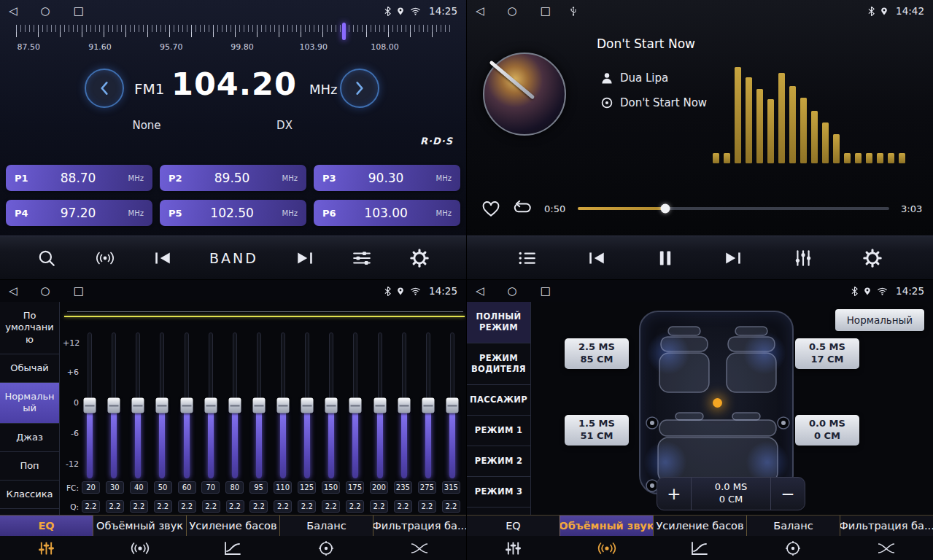 The width and height of the screenshot is (933, 560). I want to click on surround-mode-item: РЕЖИМ 3, so click(499, 492).